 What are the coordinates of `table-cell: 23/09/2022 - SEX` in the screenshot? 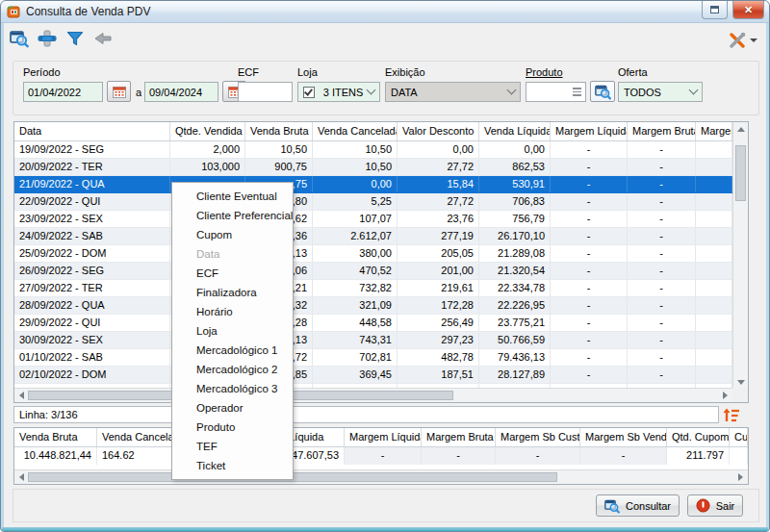 It's located at (92, 219).